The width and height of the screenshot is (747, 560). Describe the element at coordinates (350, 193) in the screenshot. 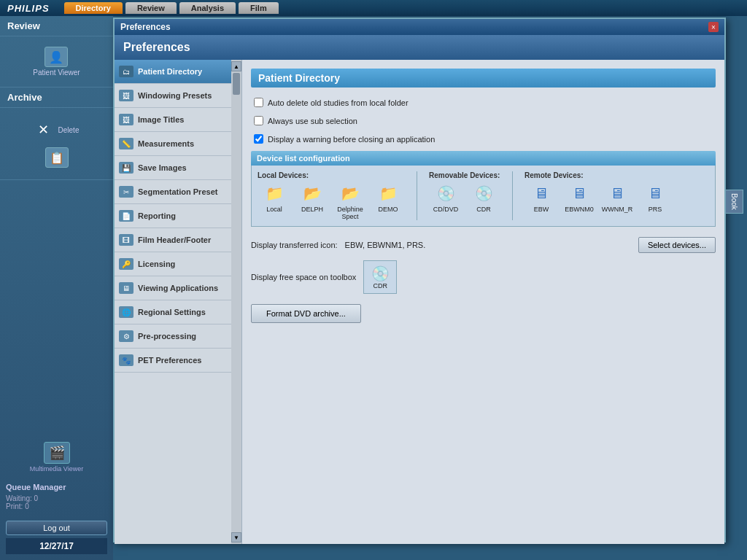

I see `device-delphine-spect-icon: 📂` at that location.